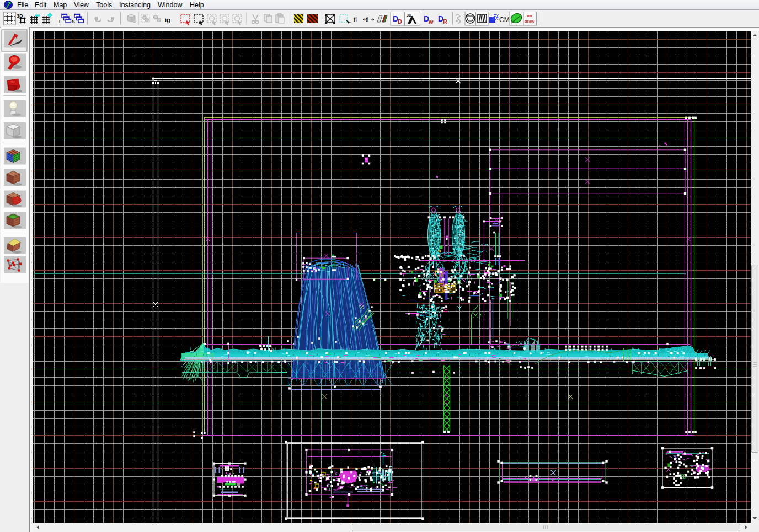  Describe the element at coordinates (445, 22) in the screenshot. I see `svg-text: R` at that location.